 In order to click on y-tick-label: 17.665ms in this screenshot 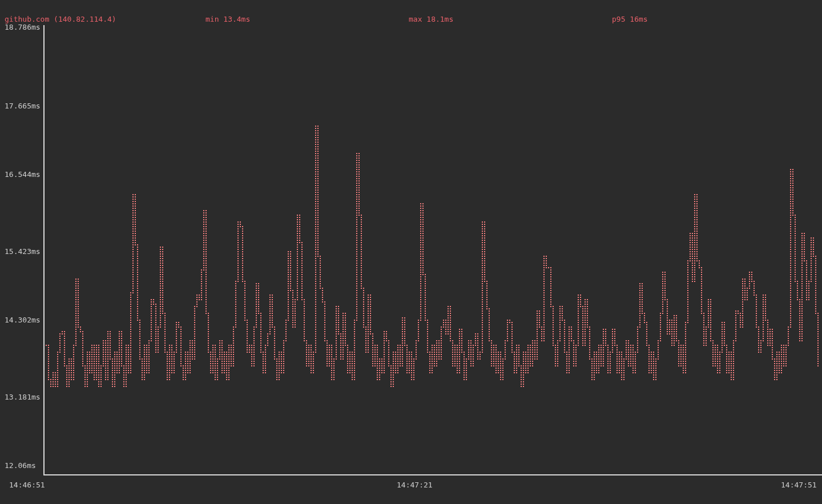, I will do `click(23, 106)`.